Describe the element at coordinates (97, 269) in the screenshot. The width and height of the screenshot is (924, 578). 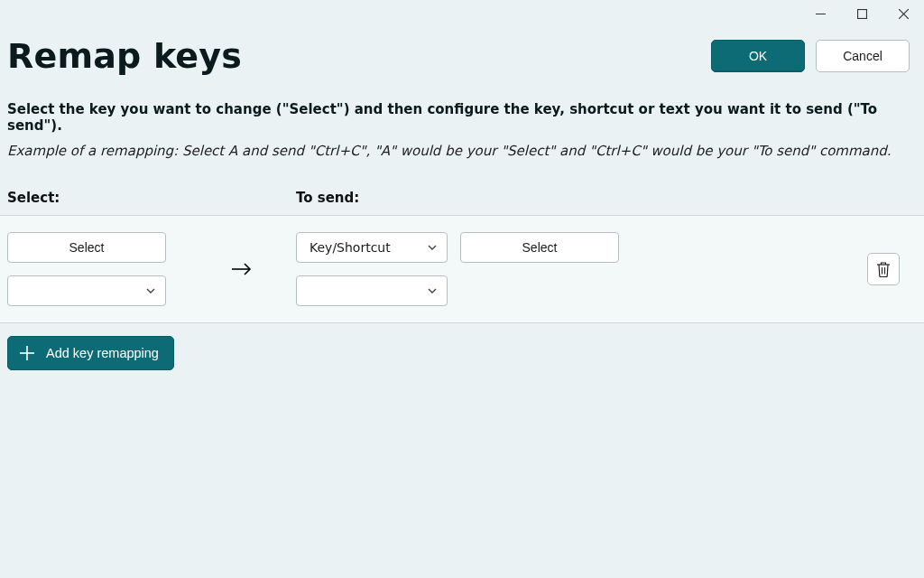
I see `select-group: Select` at that location.